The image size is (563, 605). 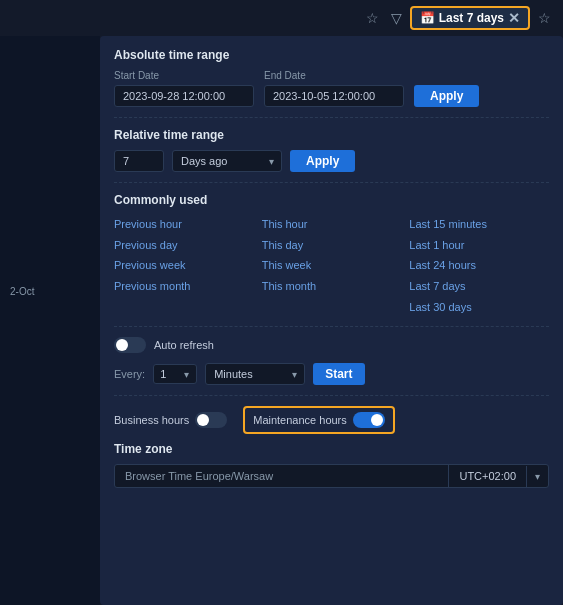 I want to click on auto-refresh-track, so click(x=130, y=345).